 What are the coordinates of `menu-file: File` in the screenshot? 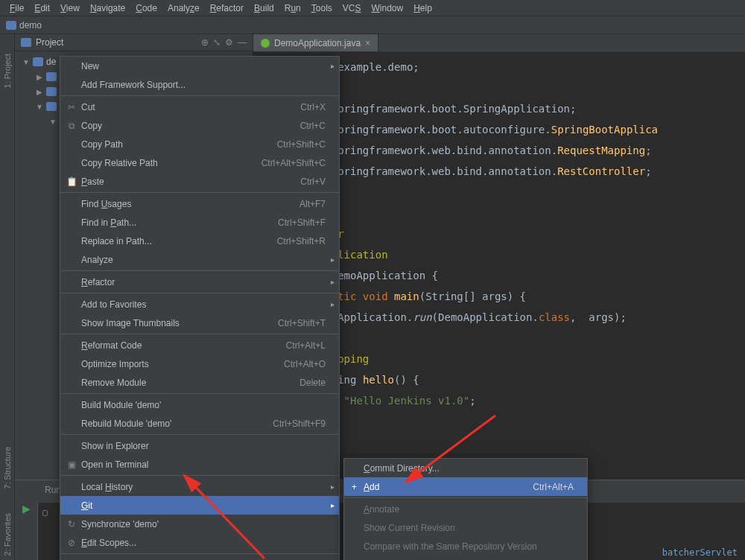 It's located at (16, 8).